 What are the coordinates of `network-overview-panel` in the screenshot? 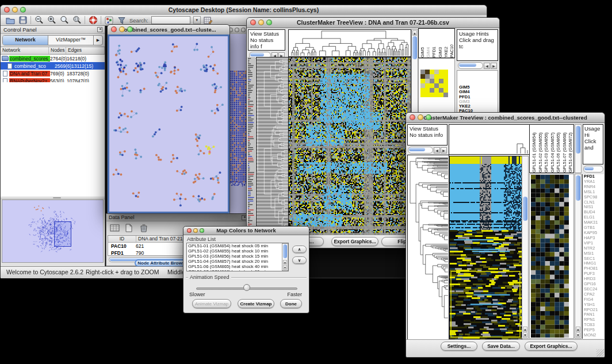 It's located at (53, 231).